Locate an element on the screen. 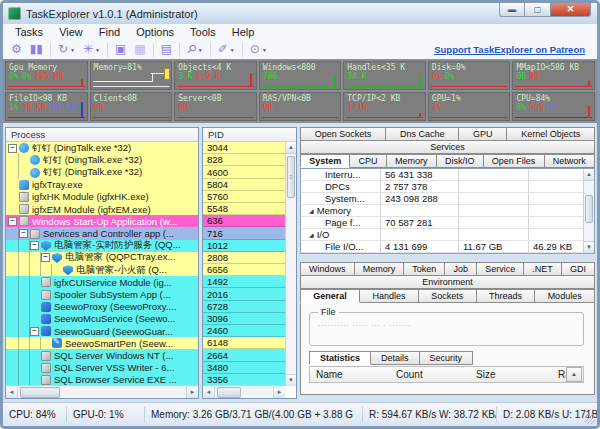 This screenshot has width=600, height=429. process-row: SeewoProxy (SeewoProxy.... is located at coordinates (102, 307).